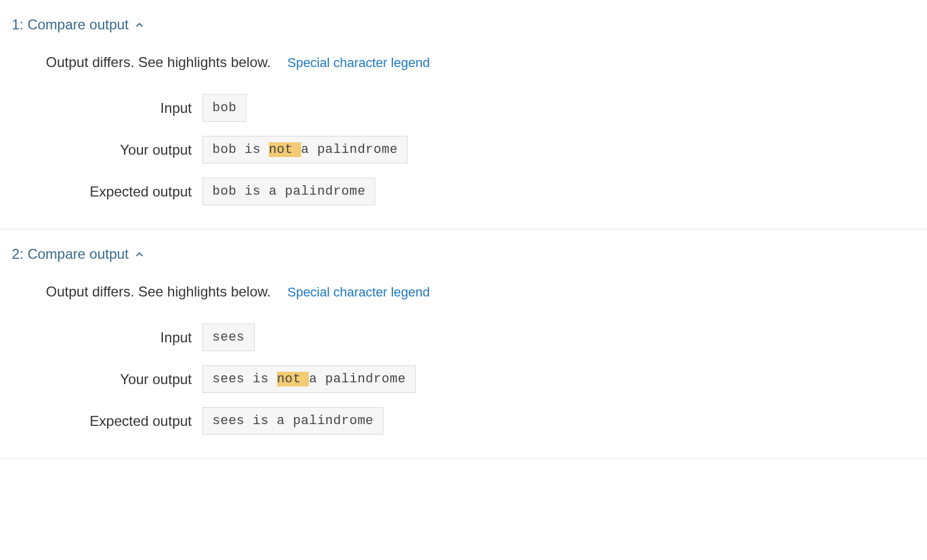 This screenshot has width=927, height=560. Describe the element at coordinates (289, 192) in the screenshot. I see `expected-output-value: bob is a palindrome` at that location.